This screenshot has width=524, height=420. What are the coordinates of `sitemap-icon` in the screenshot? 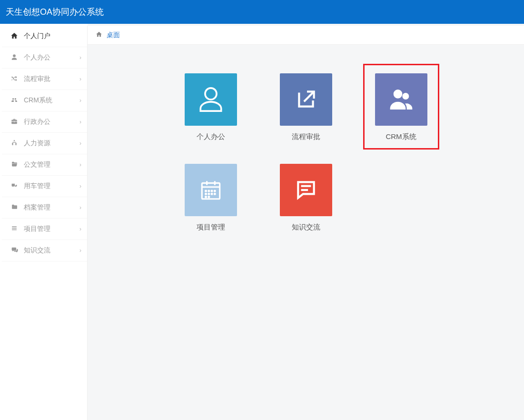 It's located at (14, 144).